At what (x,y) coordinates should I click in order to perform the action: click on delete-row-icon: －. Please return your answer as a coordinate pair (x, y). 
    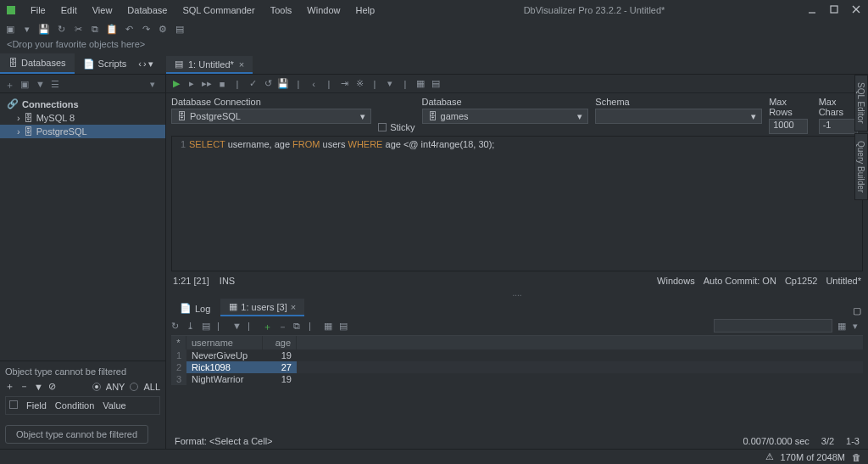
    Looking at the image, I should click on (283, 326).